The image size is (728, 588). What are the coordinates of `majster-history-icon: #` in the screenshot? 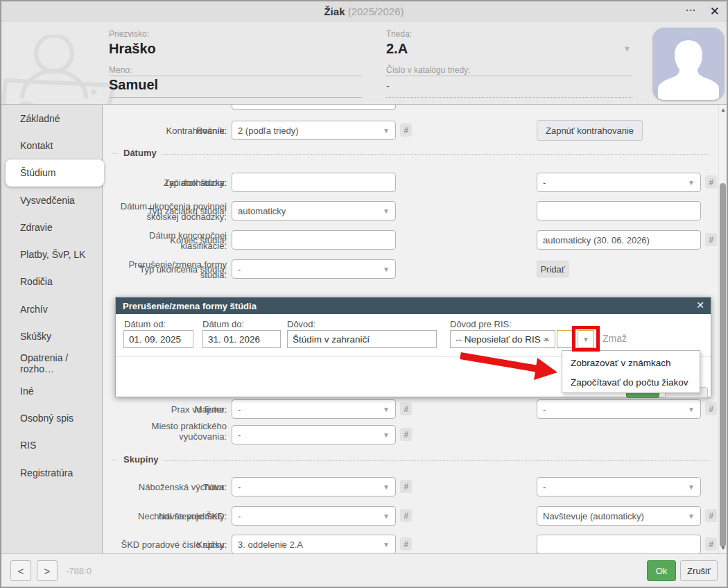 It's located at (406, 409).